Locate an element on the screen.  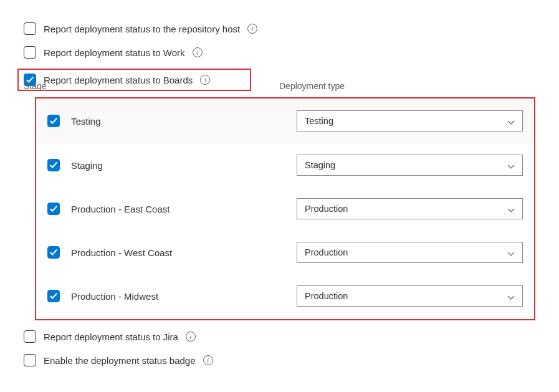
dropdown-value: Staging is located at coordinates (320, 165).